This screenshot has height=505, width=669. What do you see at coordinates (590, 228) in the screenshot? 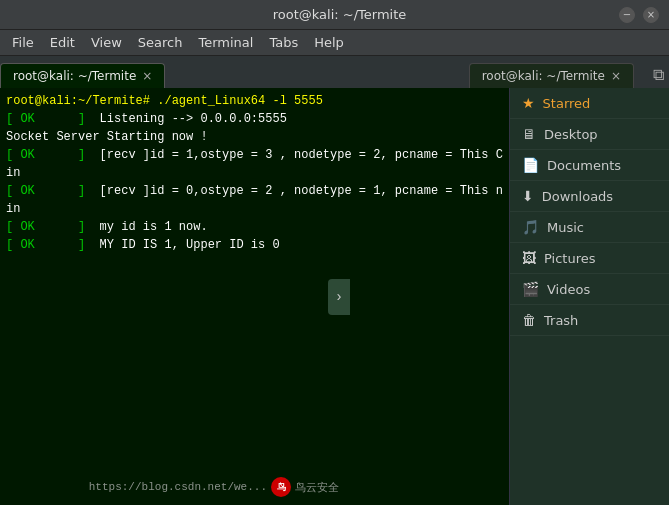
I see `file-panel-item-music: 🎵Music` at bounding box center [590, 228].